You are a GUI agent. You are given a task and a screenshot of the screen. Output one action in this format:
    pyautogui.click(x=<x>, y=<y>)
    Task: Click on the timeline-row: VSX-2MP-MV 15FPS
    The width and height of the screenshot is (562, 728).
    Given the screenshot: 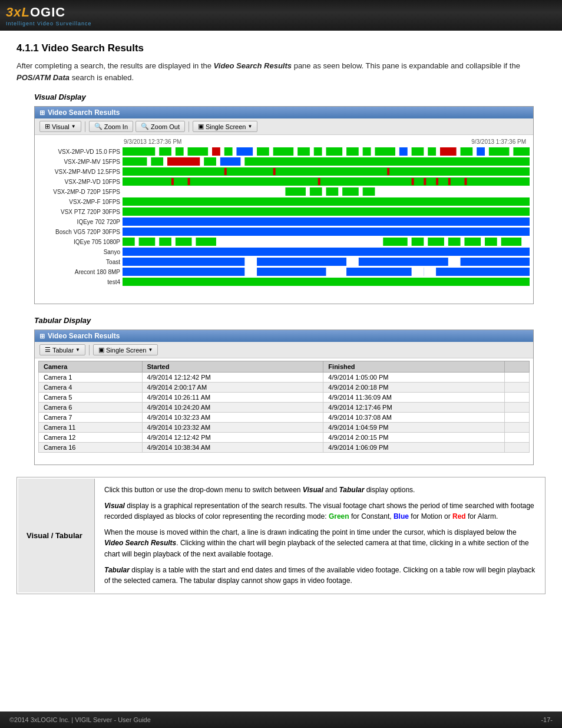 What is the action you would take?
    pyautogui.click(x=284, y=162)
    